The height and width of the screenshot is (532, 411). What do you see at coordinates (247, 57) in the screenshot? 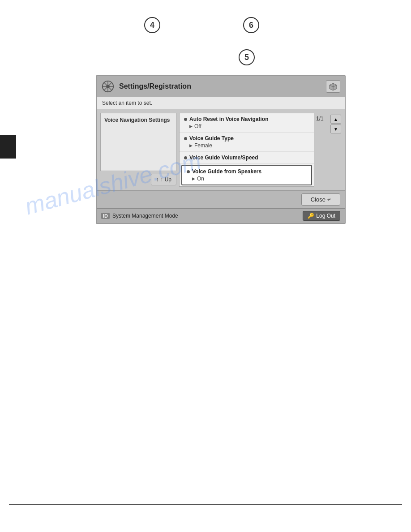
I see `annotation-5: 5` at bounding box center [247, 57].